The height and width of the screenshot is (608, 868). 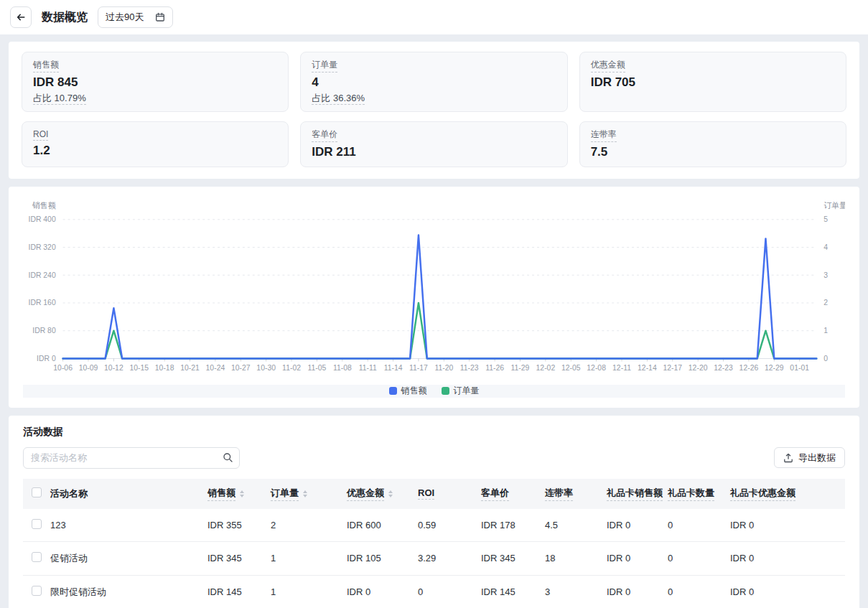 I want to click on svg-text: 12-14, so click(x=648, y=368).